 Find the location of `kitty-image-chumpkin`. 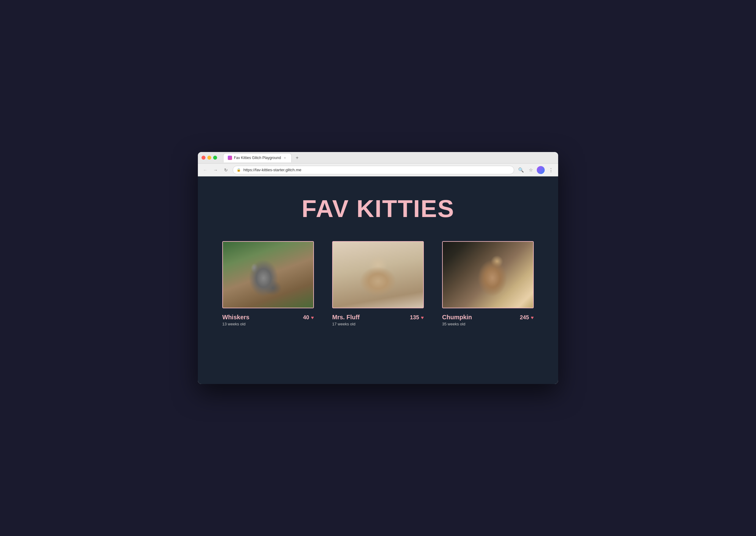

kitty-image-chumpkin is located at coordinates (488, 275).